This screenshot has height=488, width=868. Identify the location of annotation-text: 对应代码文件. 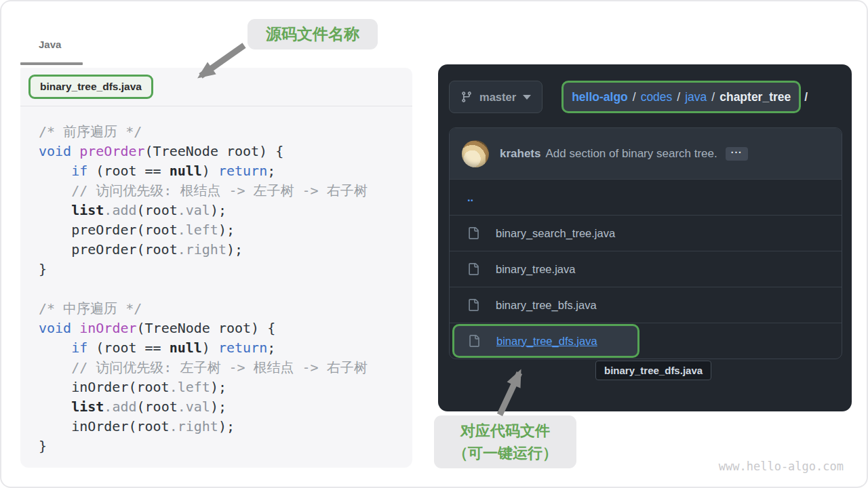
(505, 431).